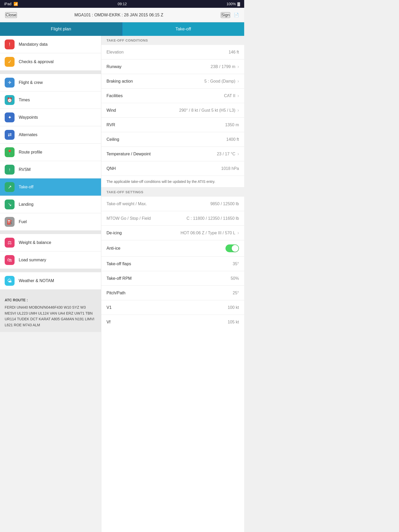  I want to click on sidebar-item-rvsm: ↑ RVSM, so click(50, 170).